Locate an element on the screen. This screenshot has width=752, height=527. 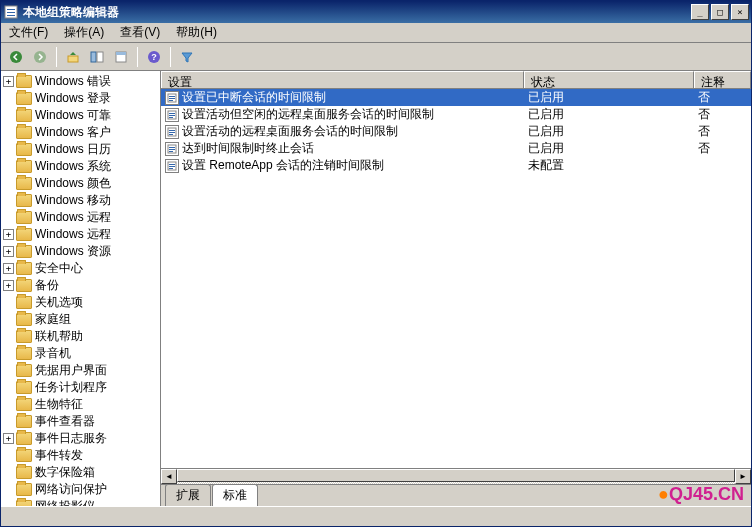
tree-item-label: 家庭组 is located at coordinates (53, 320).